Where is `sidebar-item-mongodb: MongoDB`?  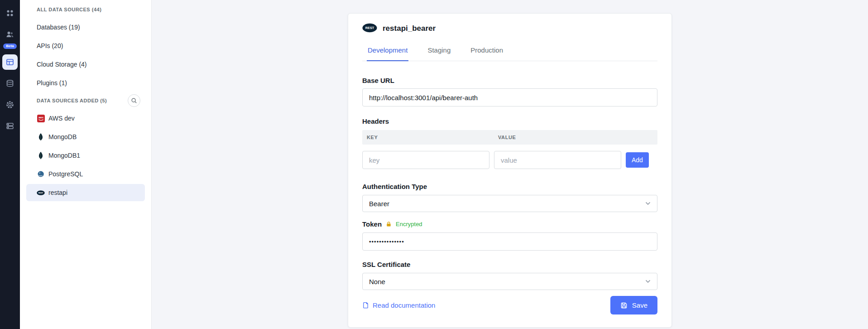 sidebar-item-mongodb: MongoDB is located at coordinates (86, 137).